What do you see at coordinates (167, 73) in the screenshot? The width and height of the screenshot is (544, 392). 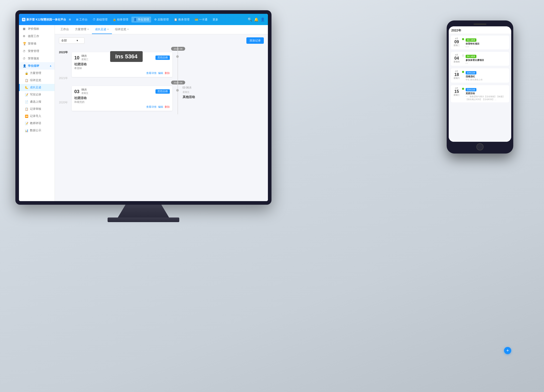 I see `delete-link-1: 删除` at bounding box center [167, 73].